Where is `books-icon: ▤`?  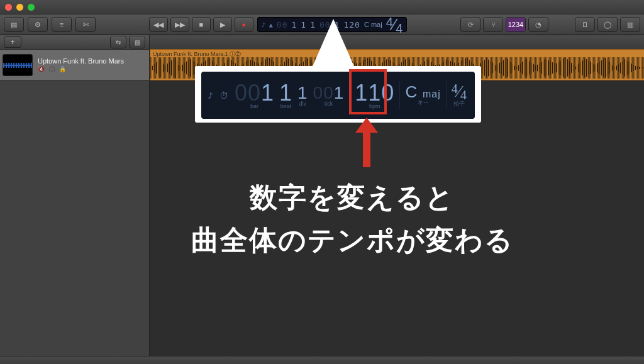 books-icon: ▤ is located at coordinates (14, 25).